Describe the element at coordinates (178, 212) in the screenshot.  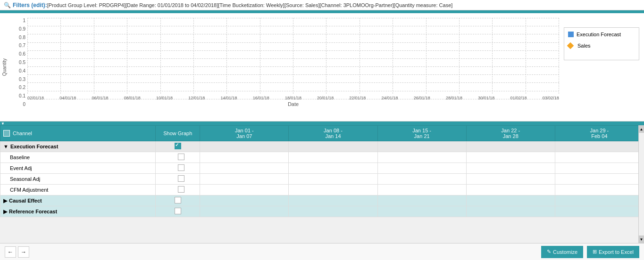
I see `row-show-graph-reference-forecast` at that location.